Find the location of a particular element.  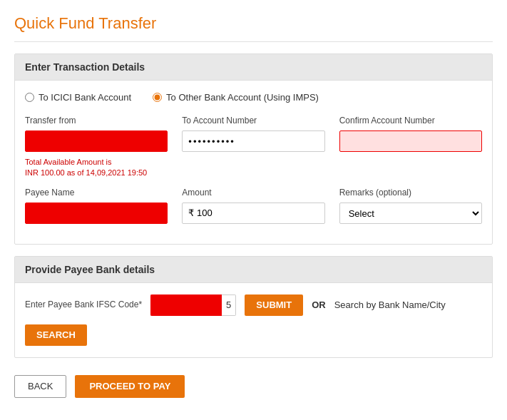

payee-name-group: Payee Name is located at coordinates (96, 205).